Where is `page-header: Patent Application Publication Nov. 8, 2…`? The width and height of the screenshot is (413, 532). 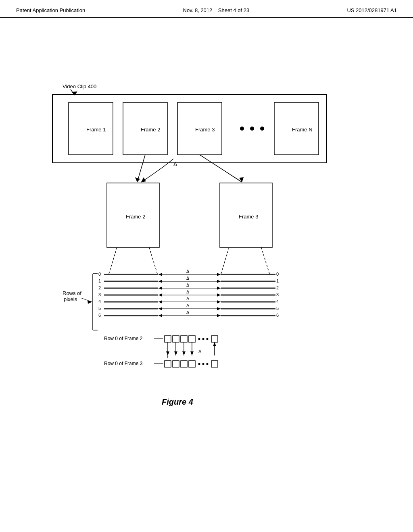 page-header: Patent Application Publication Nov. 8, 2… is located at coordinates (206, 9).